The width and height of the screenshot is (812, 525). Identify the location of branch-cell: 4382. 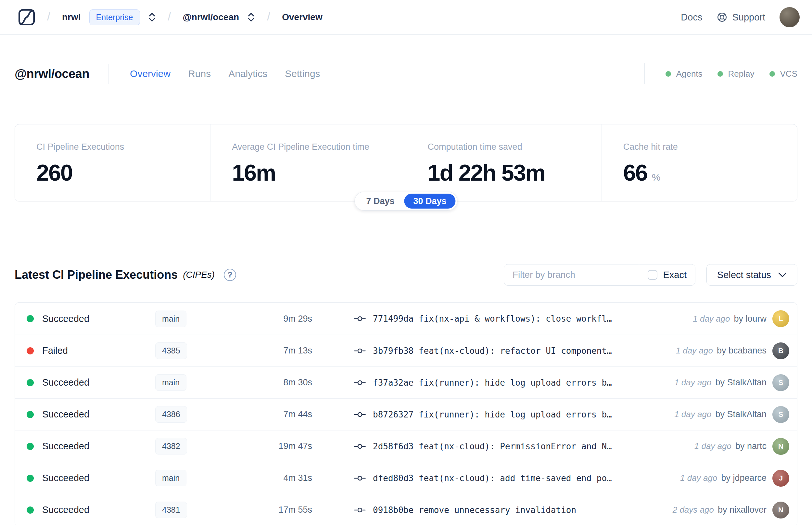
(187, 446).